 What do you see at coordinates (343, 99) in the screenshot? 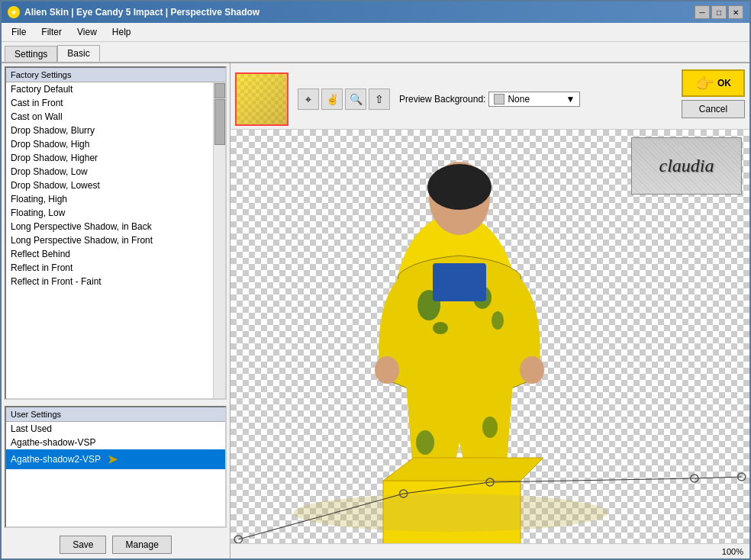
I see `tool-buttons: ⌖ ✌ 🔍 ⇧` at bounding box center [343, 99].